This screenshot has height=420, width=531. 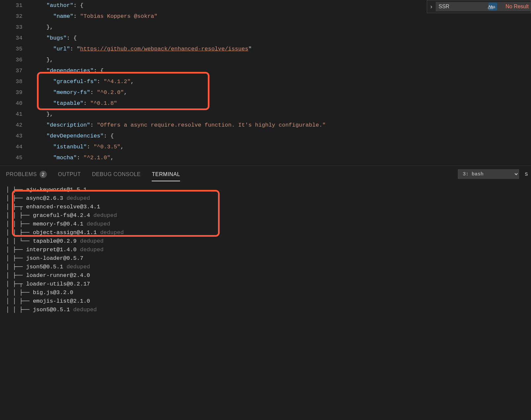 I want to click on code-line: 41 },, so click(x=266, y=114).